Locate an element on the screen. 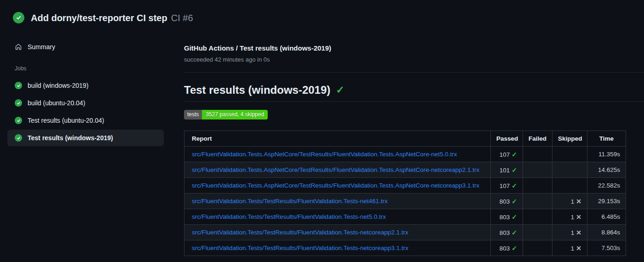 The image size is (644, 262). run-header: Add dorny/test-reporter CI stepCI #6 is located at coordinates (103, 17).